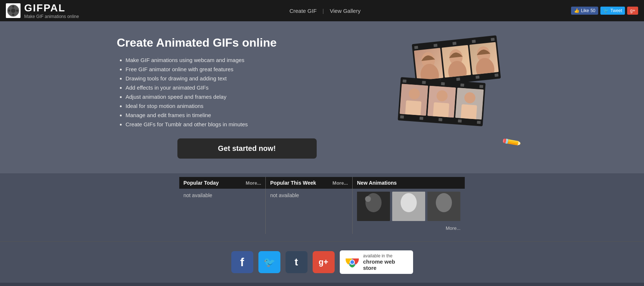  What do you see at coordinates (297, 262) in the screenshot?
I see `tumblr-social-icon: t` at bounding box center [297, 262].